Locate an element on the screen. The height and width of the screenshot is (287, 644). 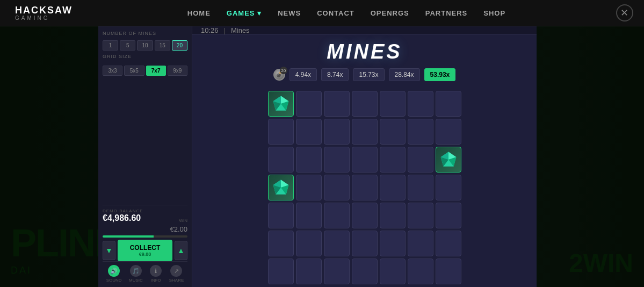
mult-tag: 28.84x is located at coordinates (404, 75).